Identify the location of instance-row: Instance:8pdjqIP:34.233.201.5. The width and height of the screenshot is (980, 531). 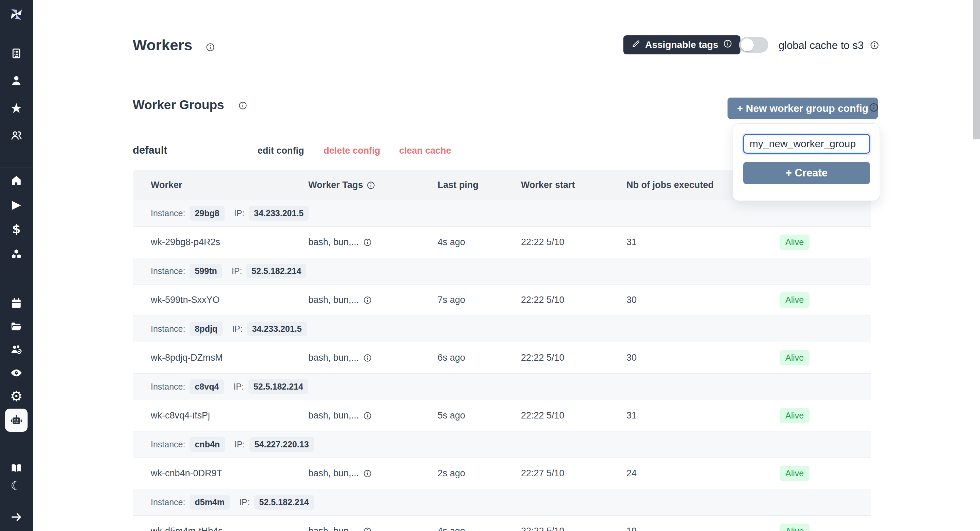
(502, 329).